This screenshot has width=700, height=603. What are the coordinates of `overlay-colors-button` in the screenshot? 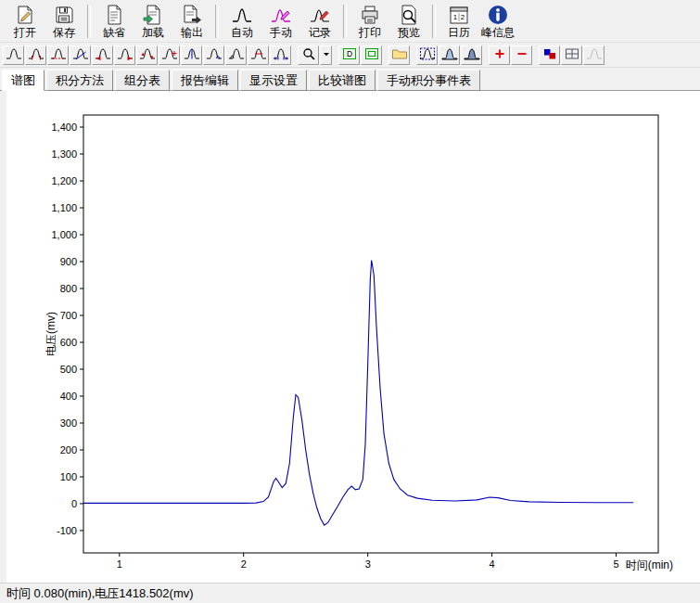 It's located at (549, 56).